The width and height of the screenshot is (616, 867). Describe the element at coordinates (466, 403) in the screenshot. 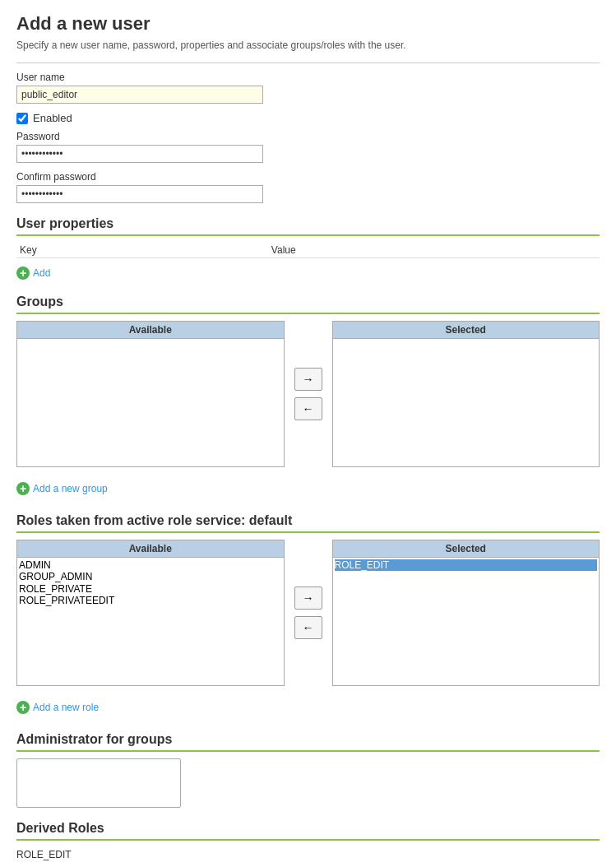

I see `groups-selected-list` at that location.